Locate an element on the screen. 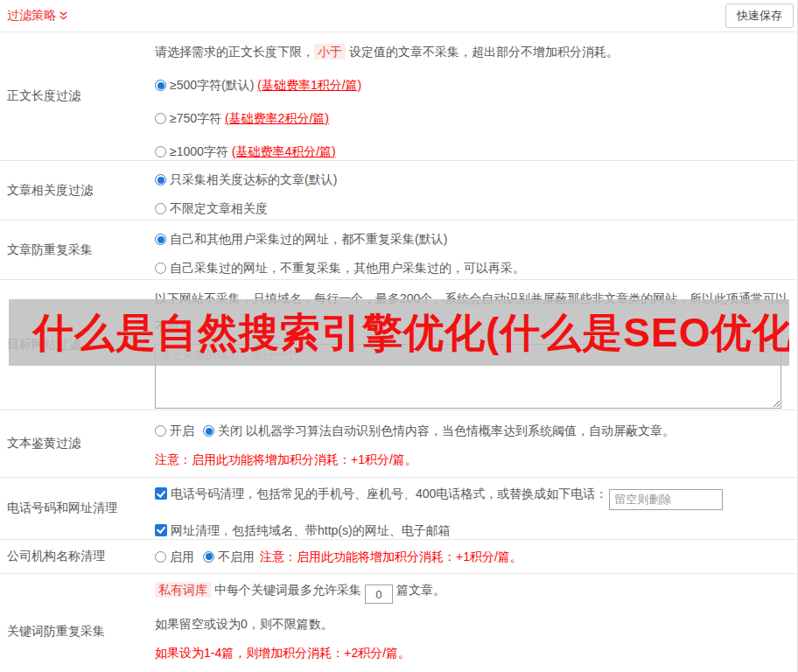 The width and height of the screenshot is (798, 672). radio-1000-chars is located at coordinates (161, 152).